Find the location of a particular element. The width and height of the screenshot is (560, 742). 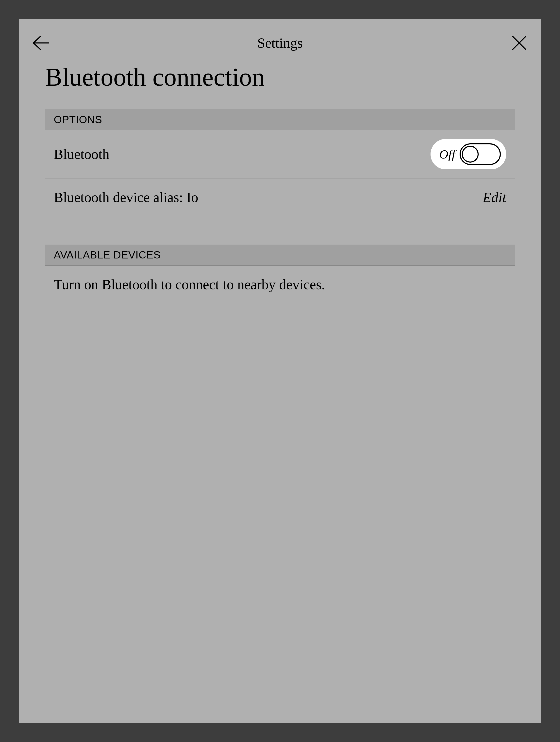

back-button is located at coordinates (41, 43).